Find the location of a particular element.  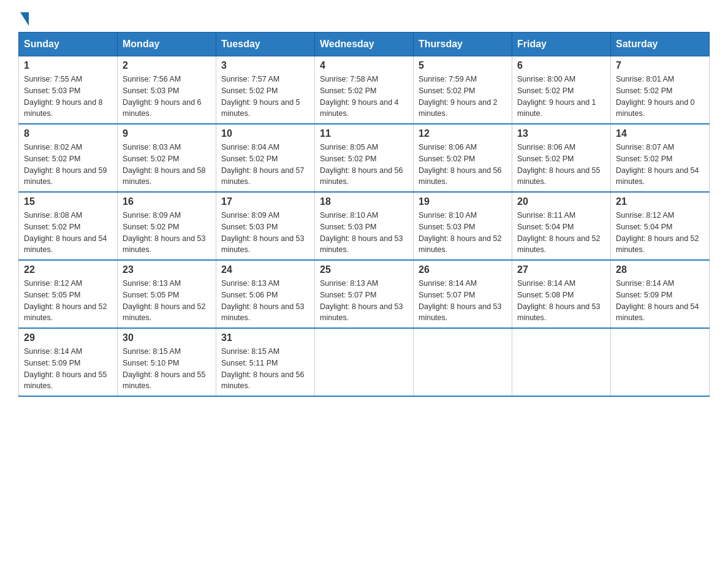

day-info: Sunrise: 8:03 AMSunset: 5:02 PMDaylight:… is located at coordinates (167, 164).